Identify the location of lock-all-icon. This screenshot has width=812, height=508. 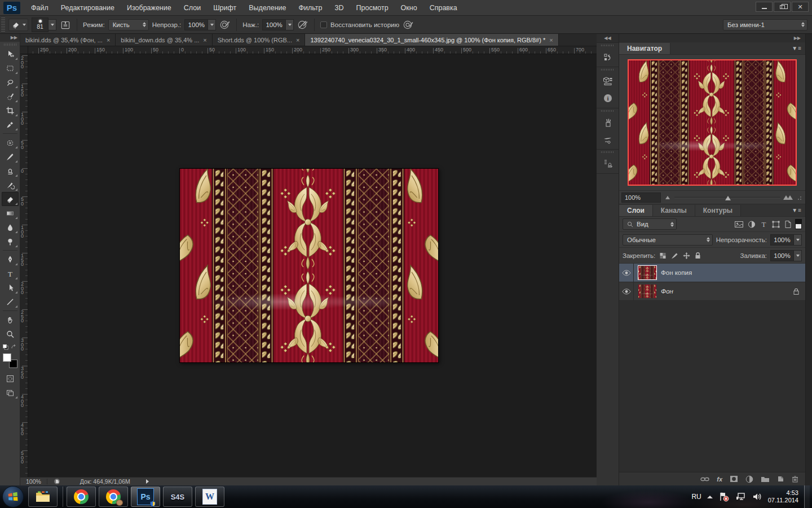
(698, 256).